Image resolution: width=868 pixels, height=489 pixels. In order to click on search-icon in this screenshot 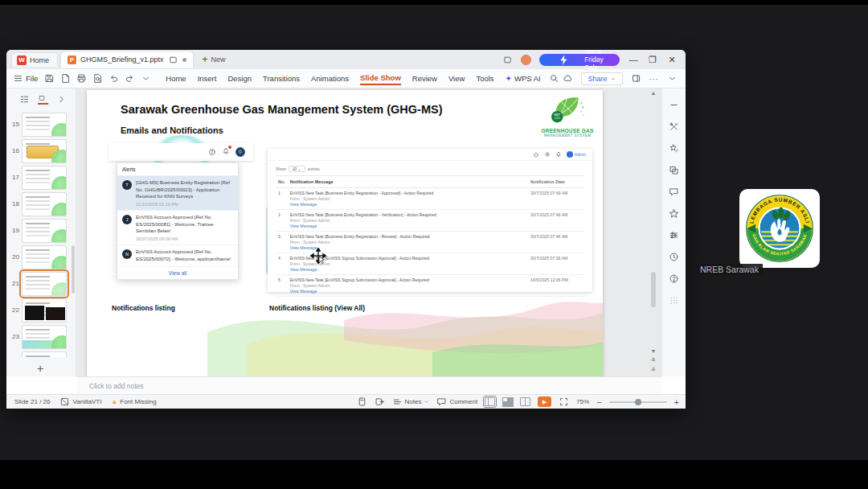, I will do `click(555, 79)`.